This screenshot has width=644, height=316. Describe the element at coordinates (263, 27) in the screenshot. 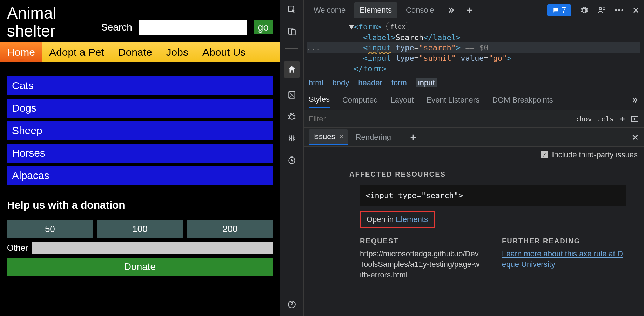

I see `search-submit-button: go` at that location.